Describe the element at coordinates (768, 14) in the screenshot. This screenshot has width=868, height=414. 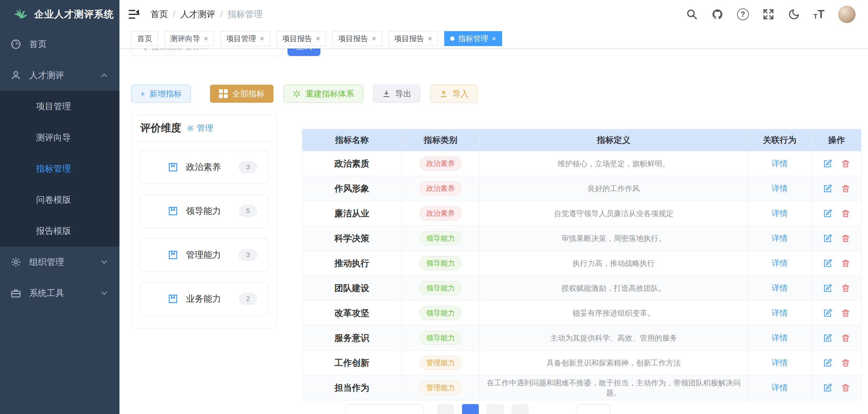
I see `fullscreen-icon` at that location.